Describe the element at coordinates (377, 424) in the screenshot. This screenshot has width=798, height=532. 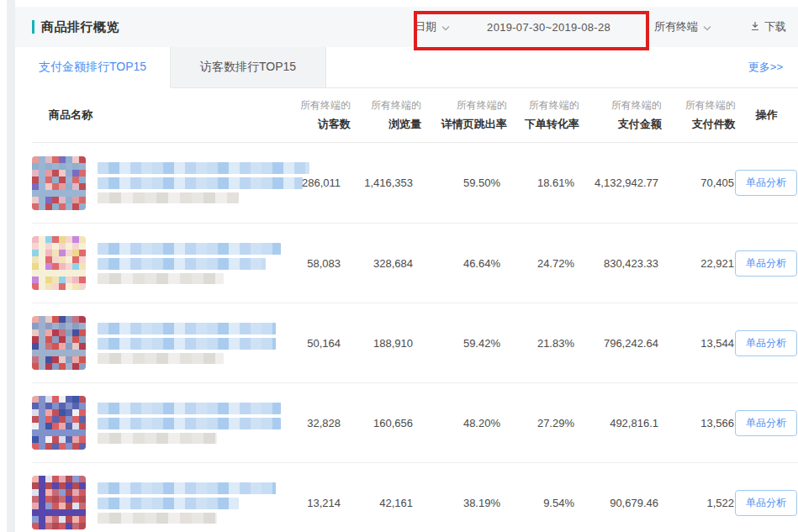
I see `pageviews-value: 160,656` at that location.